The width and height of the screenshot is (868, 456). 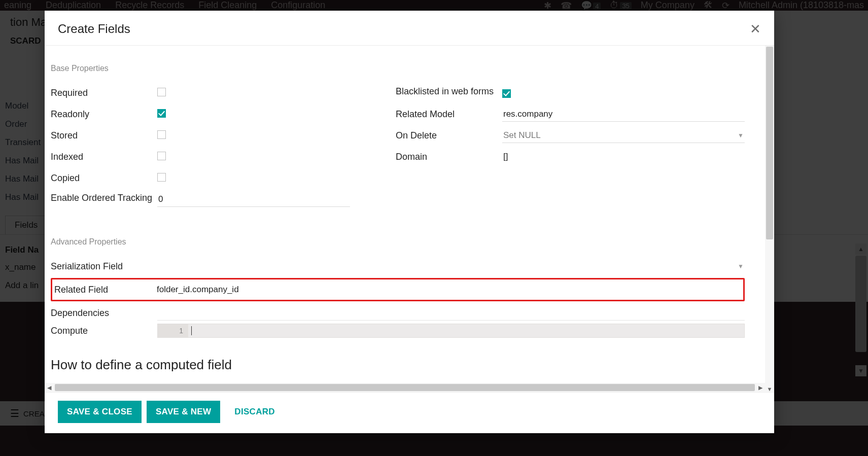 What do you see at coordinates (161, 114) in the screenshot?
I see `checkbox-readonly` at bounding box center [161, 114].